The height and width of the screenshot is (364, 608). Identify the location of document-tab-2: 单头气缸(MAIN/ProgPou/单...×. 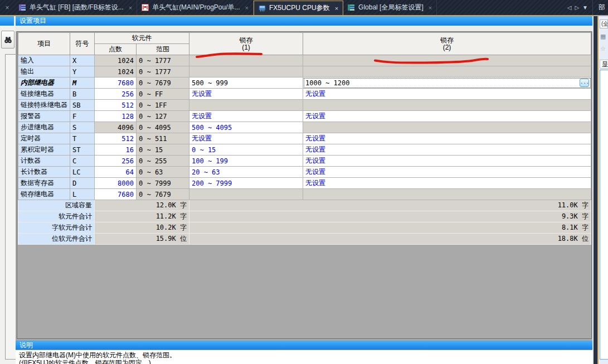
(195, 8).